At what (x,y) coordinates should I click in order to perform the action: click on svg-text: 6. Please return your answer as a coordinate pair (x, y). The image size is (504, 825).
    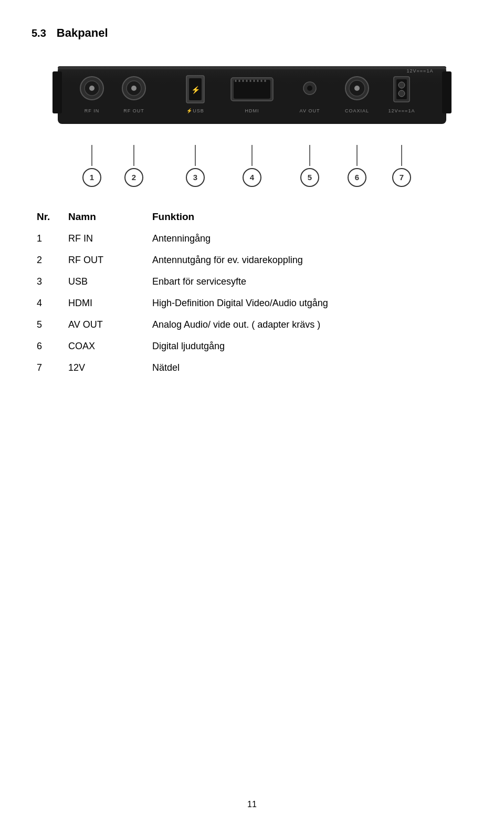
    Looking at the image, I should click on (357, 177).